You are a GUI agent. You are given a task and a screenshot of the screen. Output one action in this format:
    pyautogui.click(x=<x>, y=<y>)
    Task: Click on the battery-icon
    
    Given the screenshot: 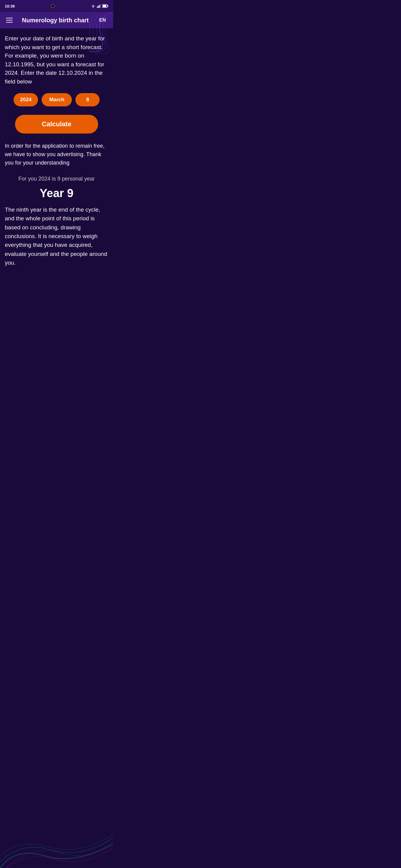 What is the action you would take?
    pyautogui.click(x=105, y=6)
    